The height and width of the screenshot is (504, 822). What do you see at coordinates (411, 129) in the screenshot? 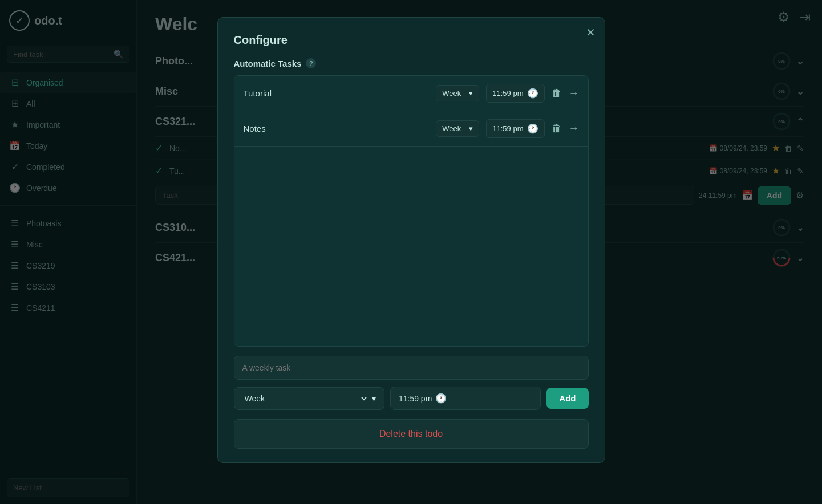
I see `auto-task-row: Notes Week Day Month ▾ 11:59 pm 🕐 🗑 →` at bounding box center [411, 129].